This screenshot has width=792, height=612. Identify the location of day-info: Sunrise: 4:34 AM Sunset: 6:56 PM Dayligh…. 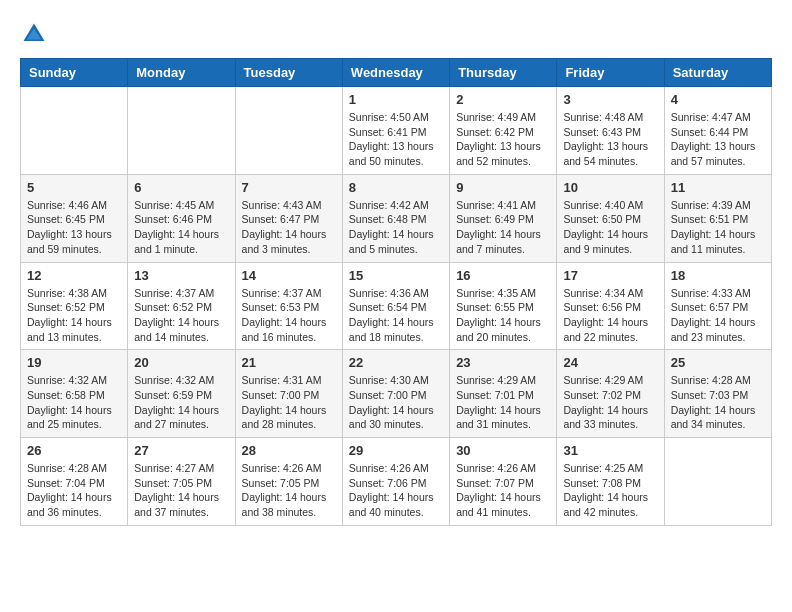
(610, 316).